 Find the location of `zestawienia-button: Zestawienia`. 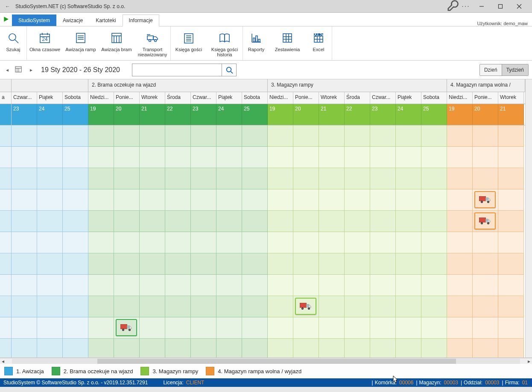

zestawienia-button: Zestawienia is located at coordinates (287, 44).